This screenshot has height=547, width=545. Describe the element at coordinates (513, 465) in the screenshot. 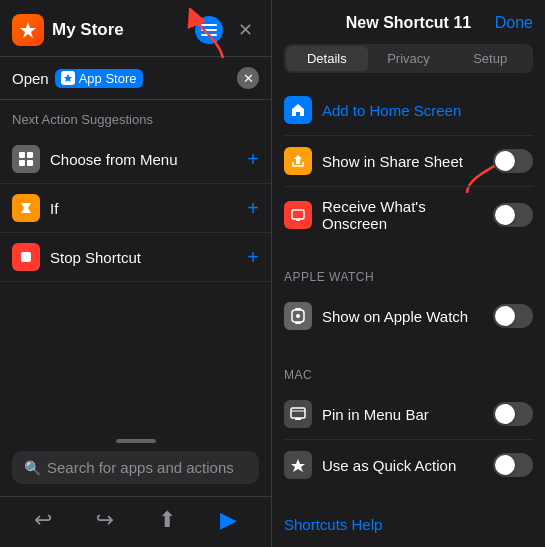

I see `quick-action-toggle` at that location.